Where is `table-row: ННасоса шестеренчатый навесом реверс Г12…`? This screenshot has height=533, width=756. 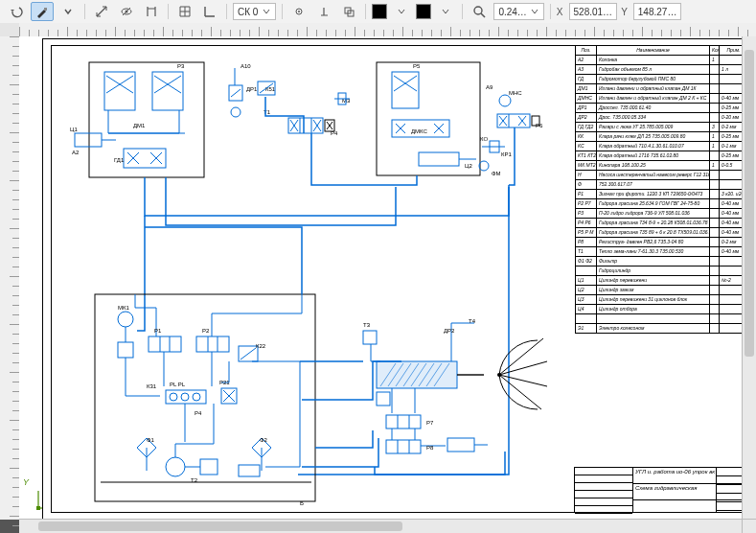 table-row: ННасоса шестеренчатый навесом реверс Г12… is located at coordinates (659, 175).